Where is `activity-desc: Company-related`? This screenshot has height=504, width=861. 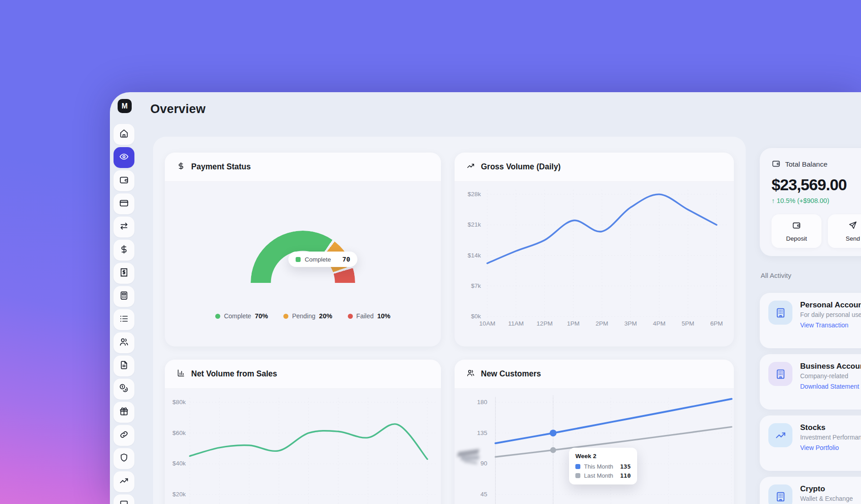
activity-desc: Company-related is located at coordinates (831, 376).